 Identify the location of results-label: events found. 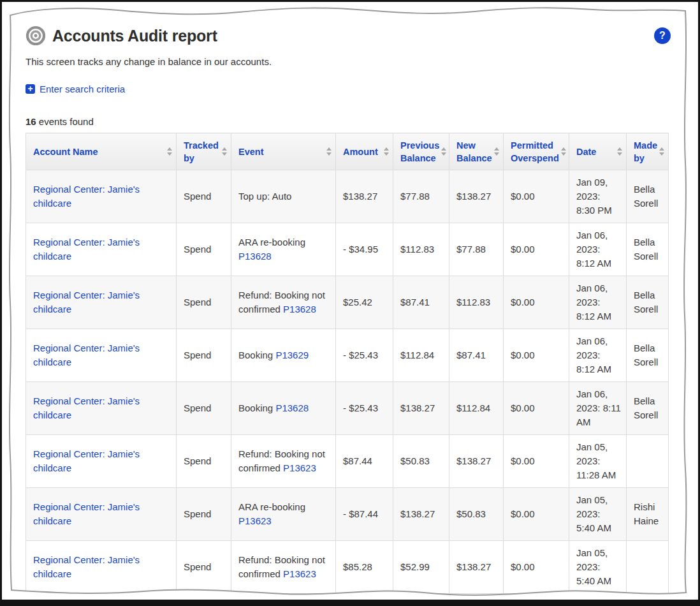
(66, 121).